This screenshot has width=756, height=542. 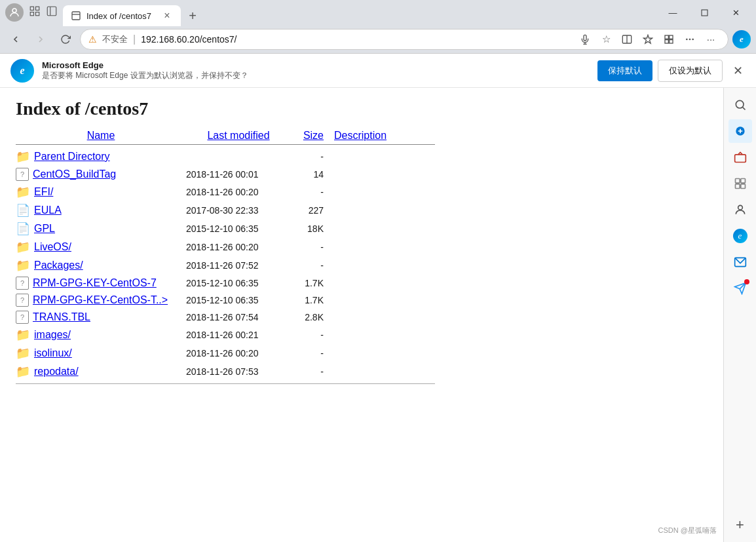 What do you see at coordinates (307, 317) in the screenshot?
I see `file-size-cell: 2.8K` at bounding box center [307, 317].